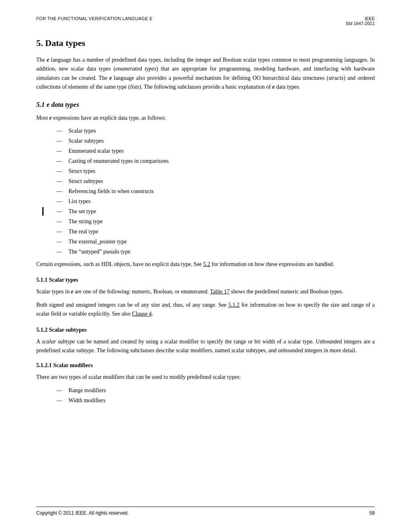  Describe the element at coordinates (96, 151) in the screenshot. I see `item-enum-scalar-types: Enumerated scalar types` at that location.